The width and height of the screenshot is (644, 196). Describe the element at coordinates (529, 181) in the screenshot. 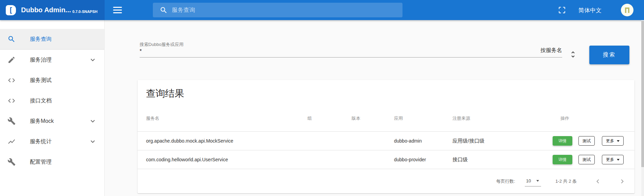

I see `rows-per-page-value: 10` at that location.